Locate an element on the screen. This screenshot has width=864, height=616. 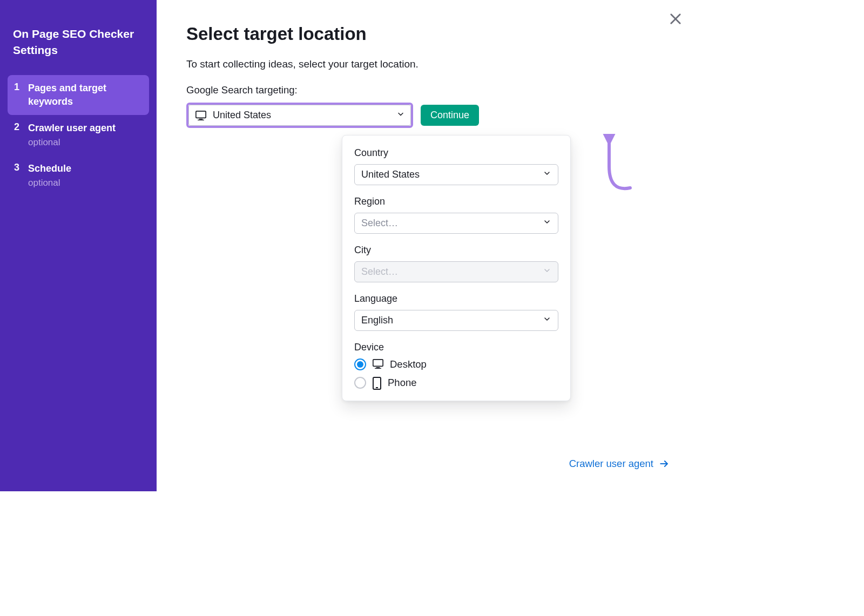
close-icon is located at coordinates (676, 19).